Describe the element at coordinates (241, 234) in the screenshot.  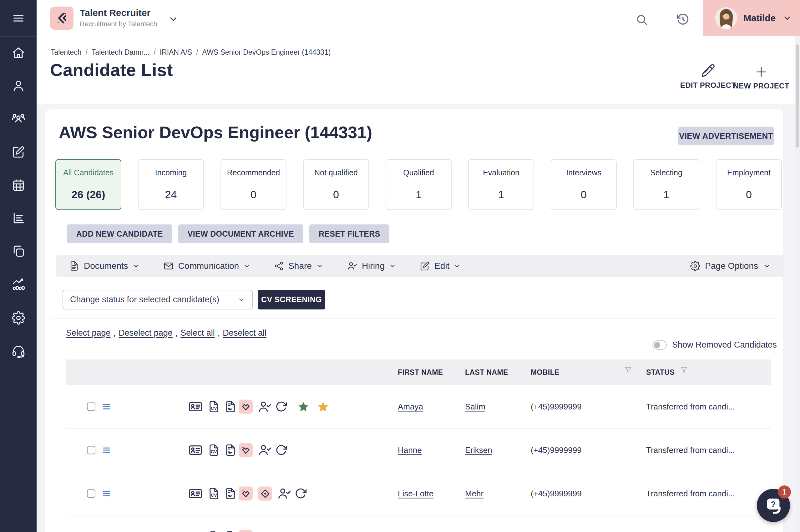
I see `view-document-archive-button: VIEW DOCUMENT ARCHIVE` at that location.